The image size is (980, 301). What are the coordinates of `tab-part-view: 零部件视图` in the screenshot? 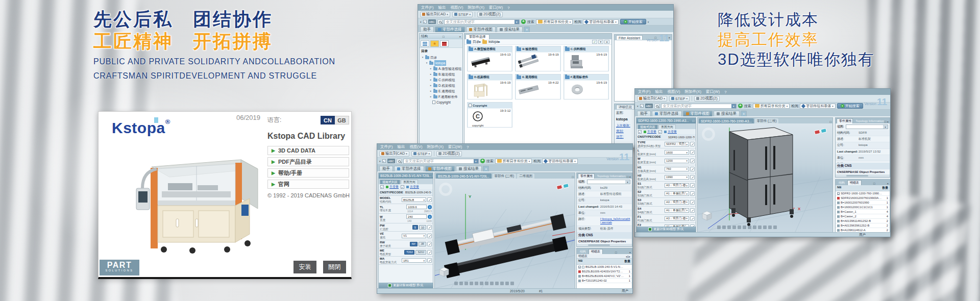 It's located at (440, 168).